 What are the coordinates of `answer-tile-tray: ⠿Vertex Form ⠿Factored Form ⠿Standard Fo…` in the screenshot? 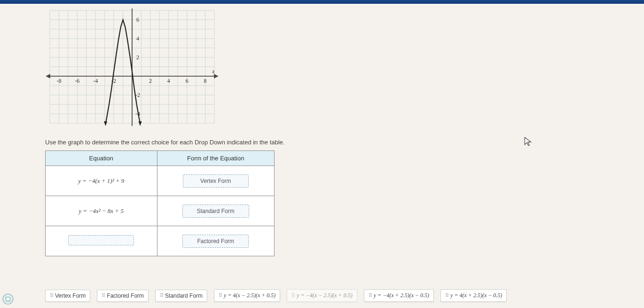 It's located at (276, 295).